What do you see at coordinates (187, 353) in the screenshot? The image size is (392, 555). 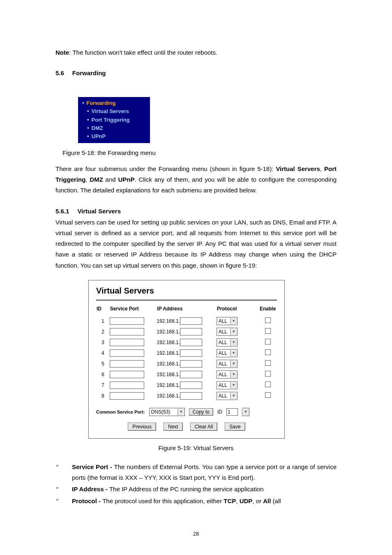 I see `table-row: 4192.168.1.ALL▼` at bounding box center [187, 353].